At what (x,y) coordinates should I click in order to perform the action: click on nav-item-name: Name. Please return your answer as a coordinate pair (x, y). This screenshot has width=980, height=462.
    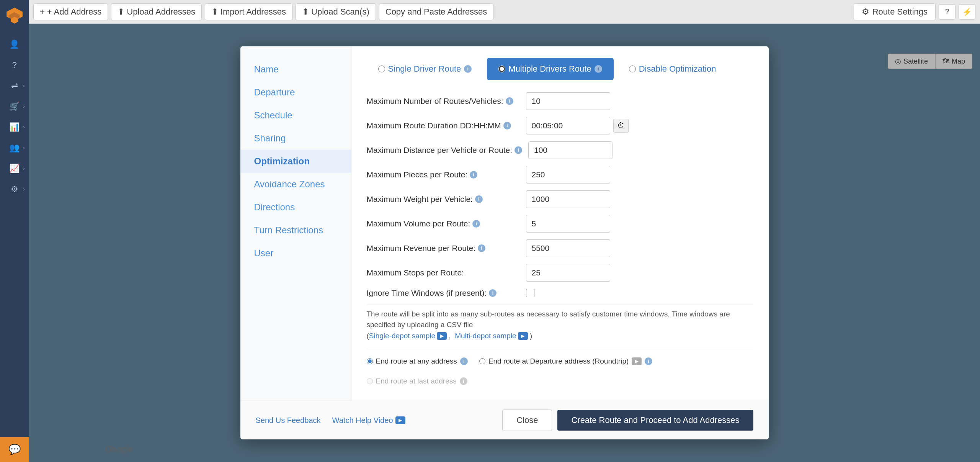
    Looking at the image, I should click on (296, 69).